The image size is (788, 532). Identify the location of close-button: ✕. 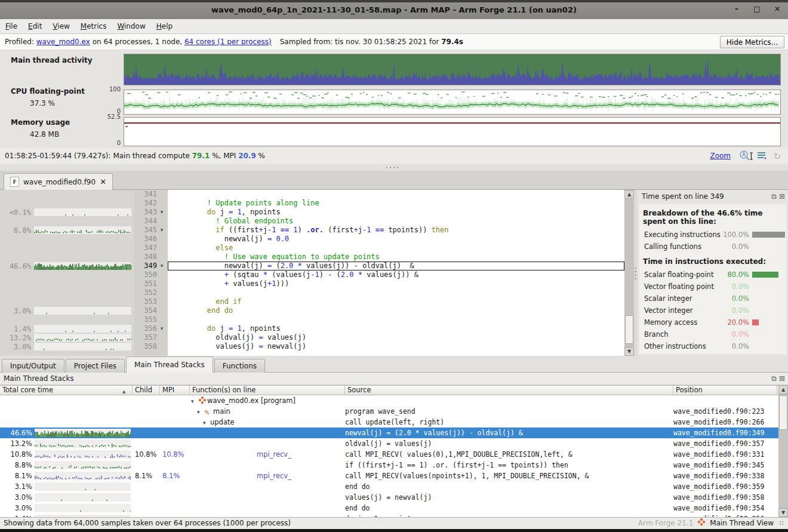
(777, 9).